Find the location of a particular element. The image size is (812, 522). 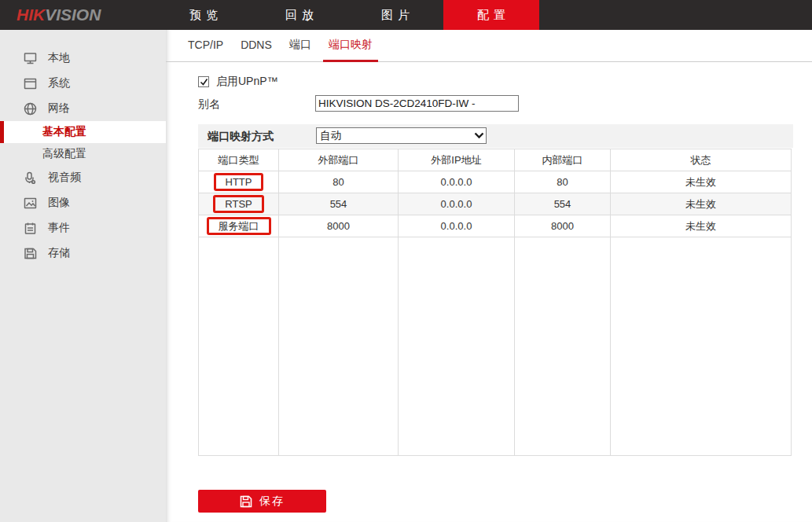

col-header-status: 状态 is located at coordinates (701, 160).